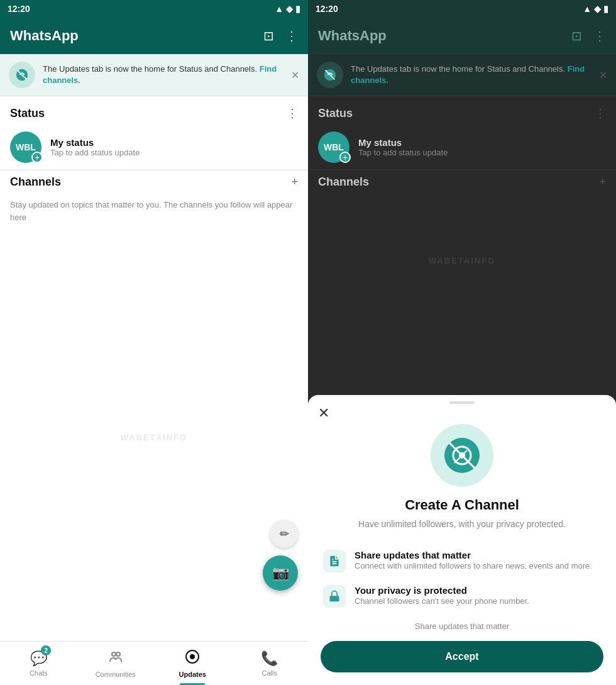 Image resolution: width=616 pixels, height=685 pixels. I want to click on left-status-title: Status, so click(28, 113).